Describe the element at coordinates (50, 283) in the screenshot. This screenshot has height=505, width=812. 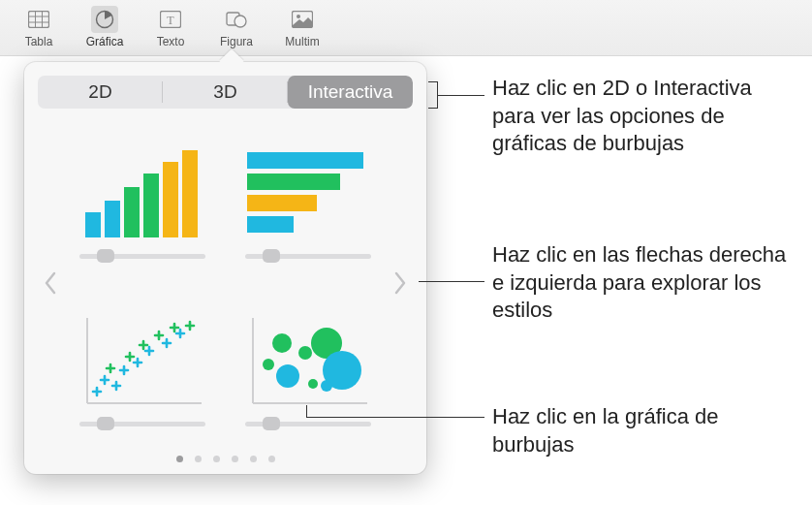
I see `chevron-left-icon` at that location.